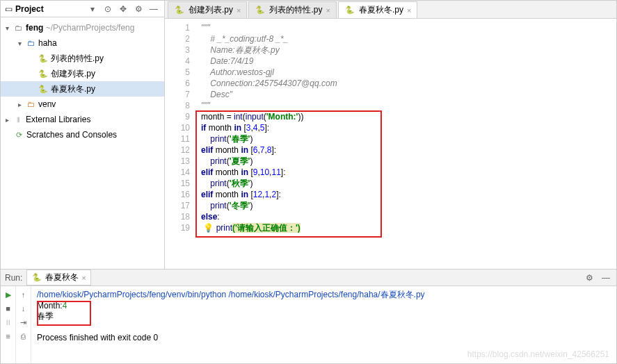 The height and width of the screenshot is (364, 617). I want to click on code-line: # _*_coding:utf-8 _*_, so click(409, 39).